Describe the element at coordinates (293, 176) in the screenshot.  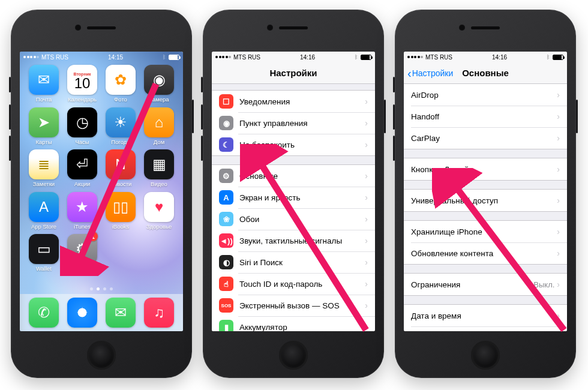
I see `settings-row: ⚙︎Основные›` at that location.